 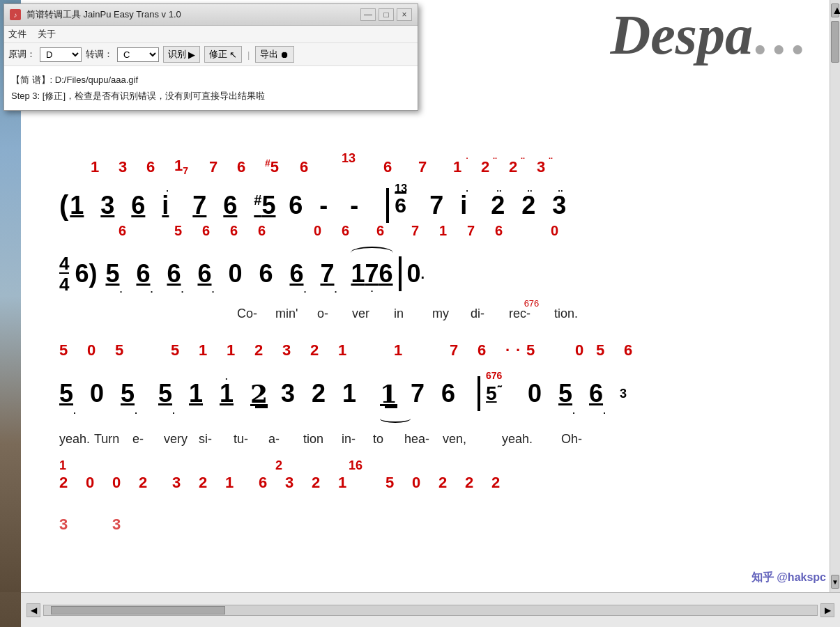 I want to click on sub-numbers-row-2: 1 2 16, so click(x=434, y=464).